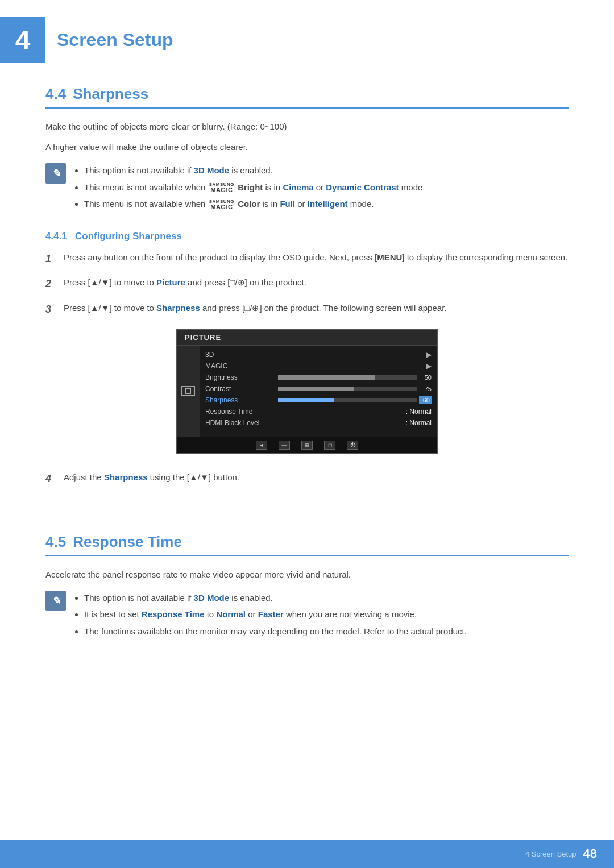 The image size is (614, 868). What do you see at coordinates (355, 377) in the screenshot?
I see `osd-bar-brightness: 50` at bounding box center [355, 377].